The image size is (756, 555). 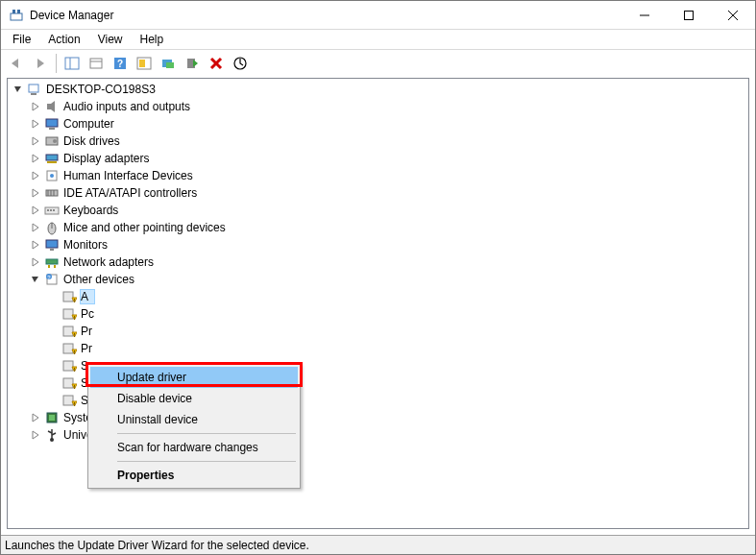 What do you see at coordinates (52, 176) in the screenshot?
I see `hid-icon` at bounding box center [52, 176].